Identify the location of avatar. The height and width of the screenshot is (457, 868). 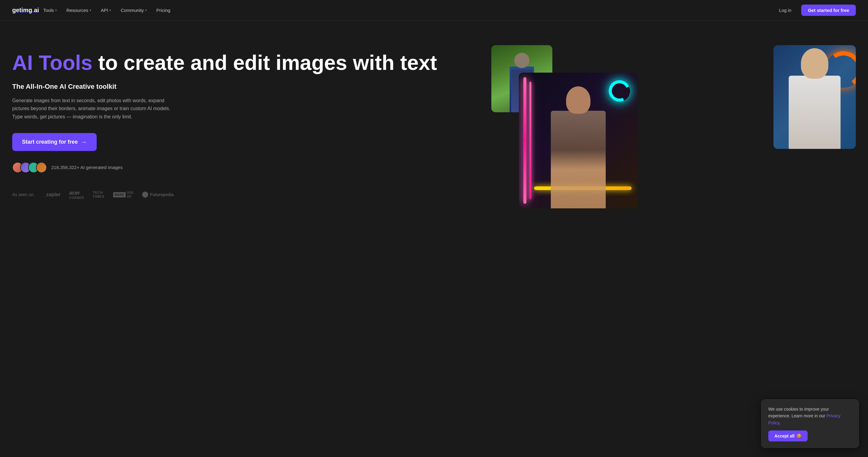
(41, 167).